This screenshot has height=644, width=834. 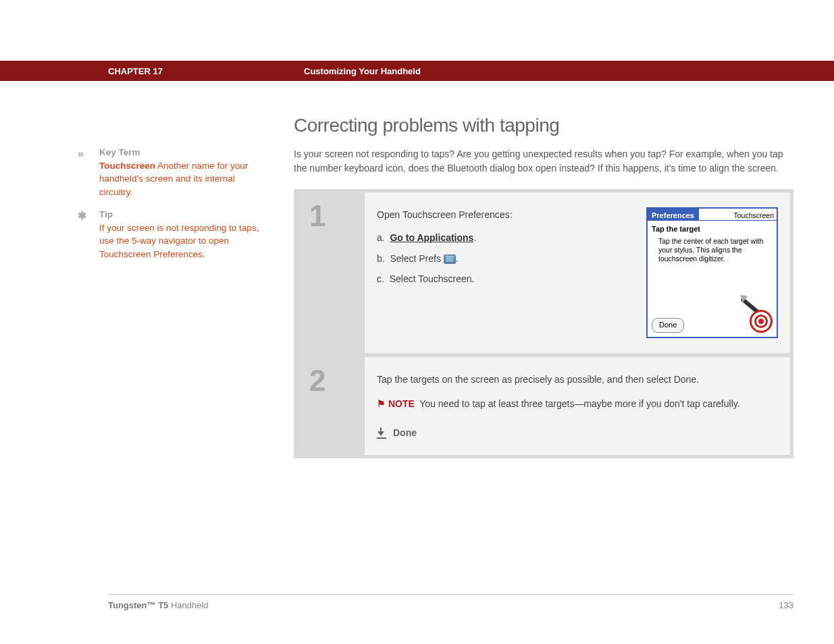 I want to click on tip-icon: ✱, so click(x=88, y=234).